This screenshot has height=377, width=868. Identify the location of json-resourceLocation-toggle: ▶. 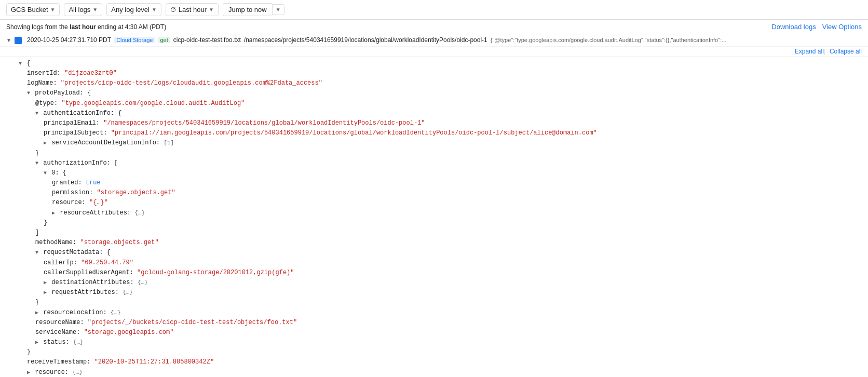
(37, 313).